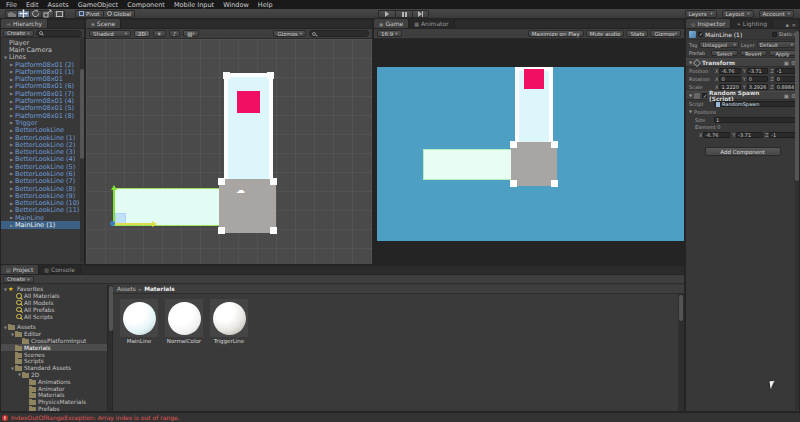  I want to click on move-tool-button, so click(23, 14).